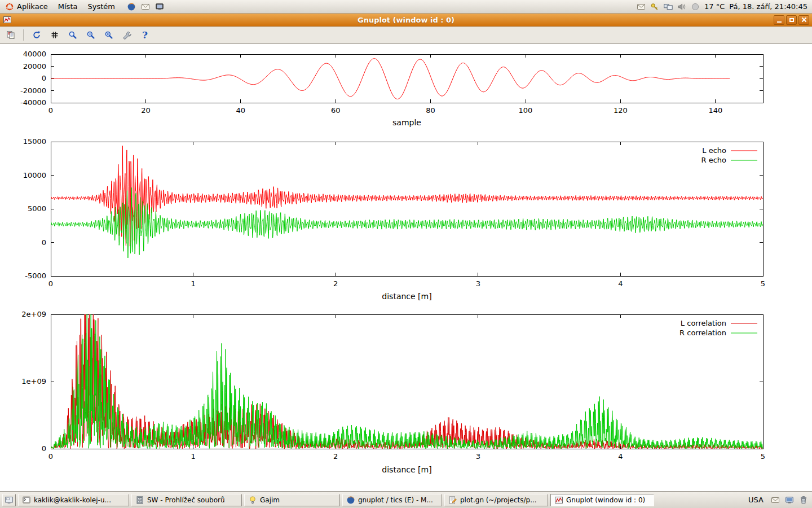 This screenshot has width=812, height=508. Describe the element at coordinates (145, 111) in the screenshot. I see `svg-text: 20` at that location.